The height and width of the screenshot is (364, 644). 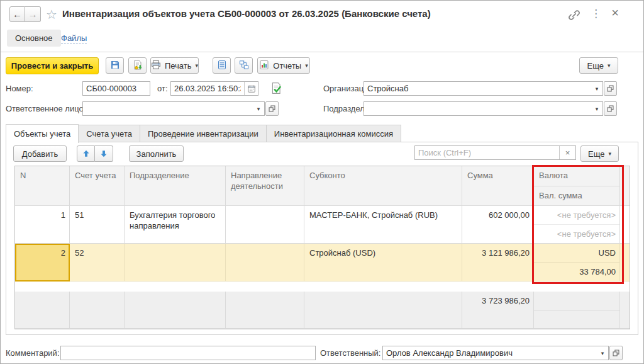 What do you see at coordinates (596, 14) in the screenshot?
I see `more-menu-icon: ⋮` at bounding box center [596, 14].